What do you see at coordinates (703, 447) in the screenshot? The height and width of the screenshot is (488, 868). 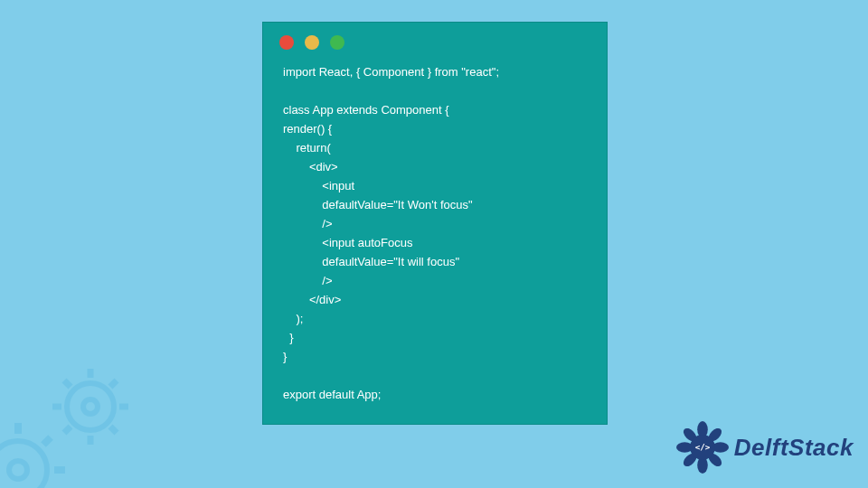 I see `brand-logo-icon: </>` at bounding box center [703, 447].